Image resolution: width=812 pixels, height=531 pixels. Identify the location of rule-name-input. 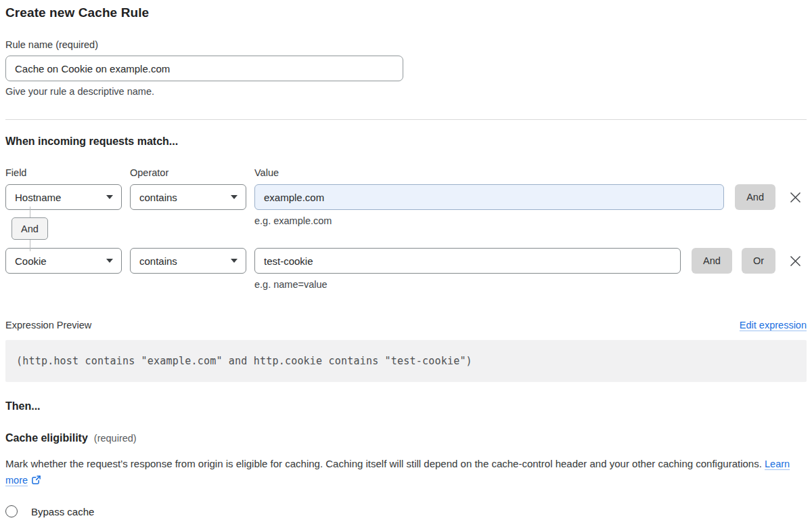
(204, 68).